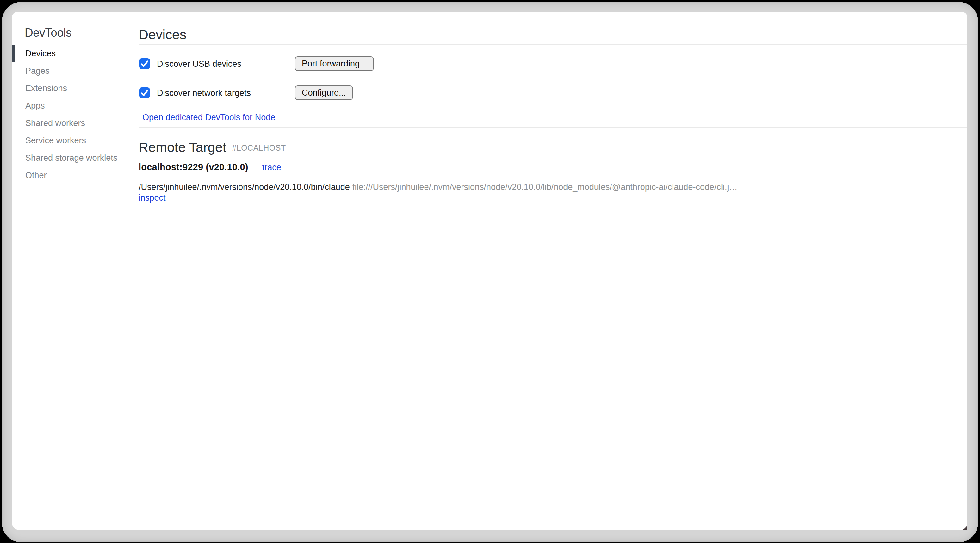  I want to click on sidebar-item-service-workers: Service workers, so click(75, 141).